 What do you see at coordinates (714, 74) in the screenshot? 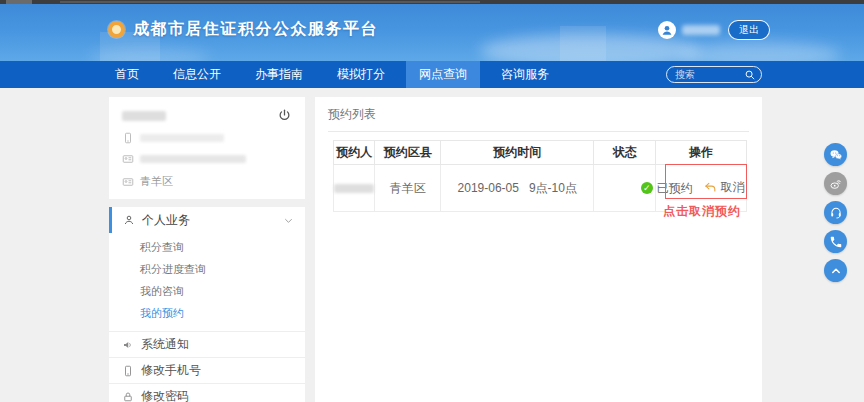
I see `search-box` at bounding box center [714, 74].